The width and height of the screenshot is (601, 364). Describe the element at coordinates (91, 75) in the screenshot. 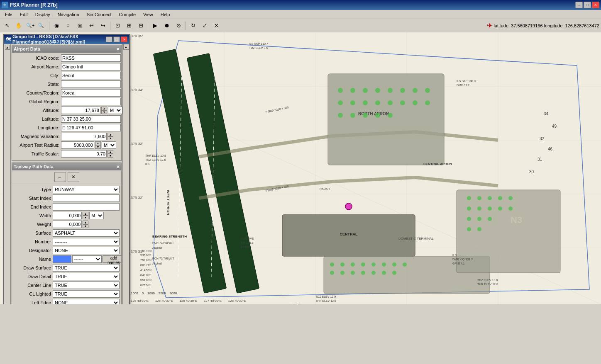

I see `city-input` at that location.